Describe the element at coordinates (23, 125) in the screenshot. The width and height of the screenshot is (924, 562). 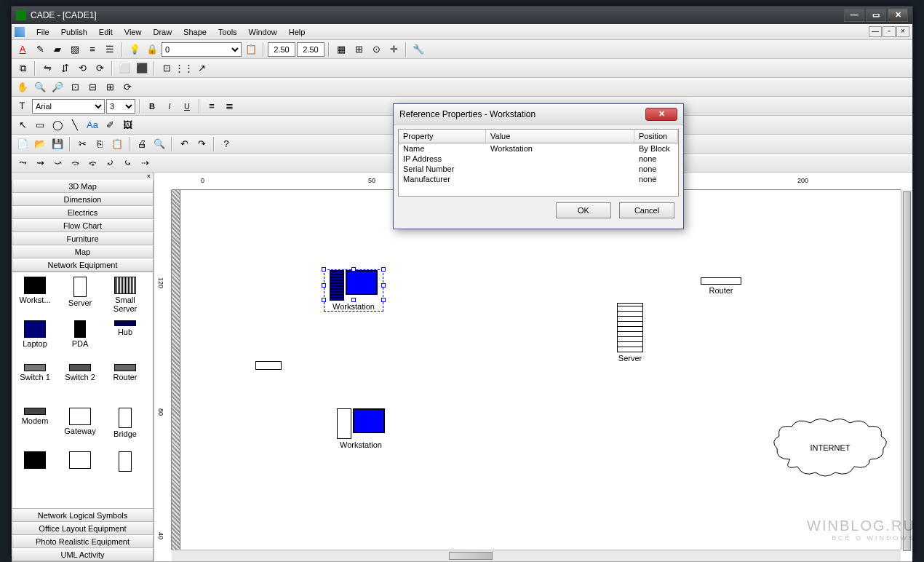
I see `pointer-icon: ↖` at that location.